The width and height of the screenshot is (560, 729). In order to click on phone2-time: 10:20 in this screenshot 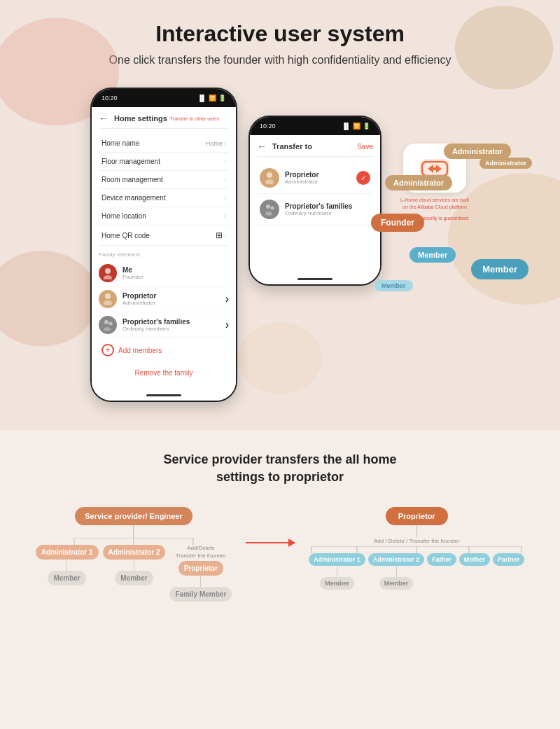, I will do `click(267, 126)`.